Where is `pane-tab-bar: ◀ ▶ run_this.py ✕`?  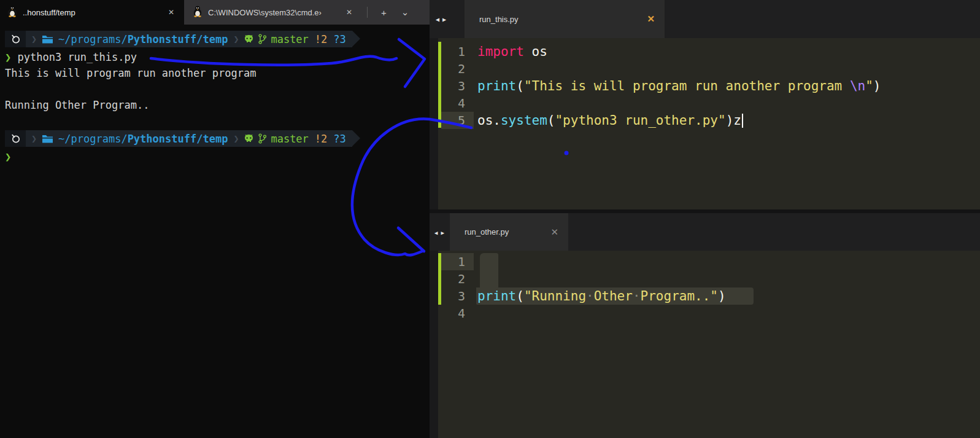 pane-tab-bar: ◀ ▶ run_this.py ✕ is located at coordinates (704, 19).